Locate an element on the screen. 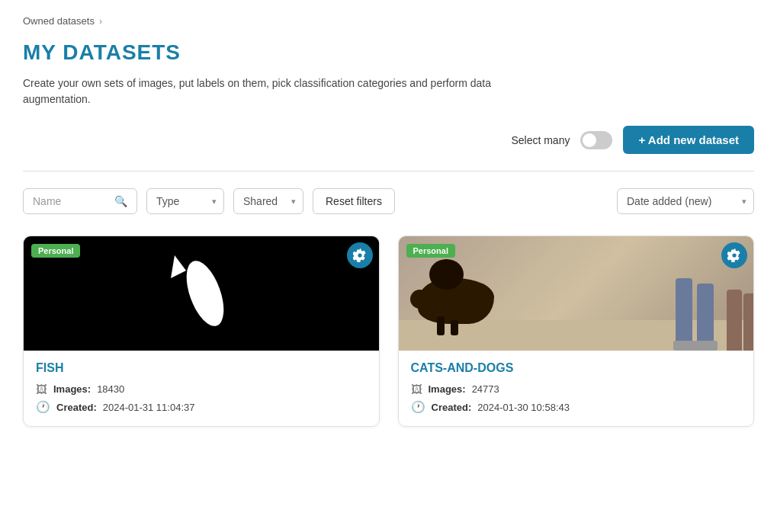  type-filter-select: Type Personal Shared is located at coordinates (185, 201).